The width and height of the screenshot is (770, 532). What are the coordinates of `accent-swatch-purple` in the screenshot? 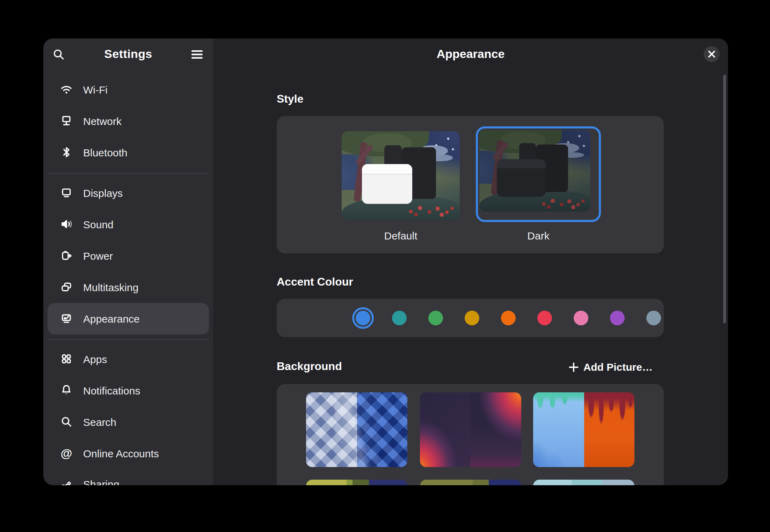 It's located at (617, 318).